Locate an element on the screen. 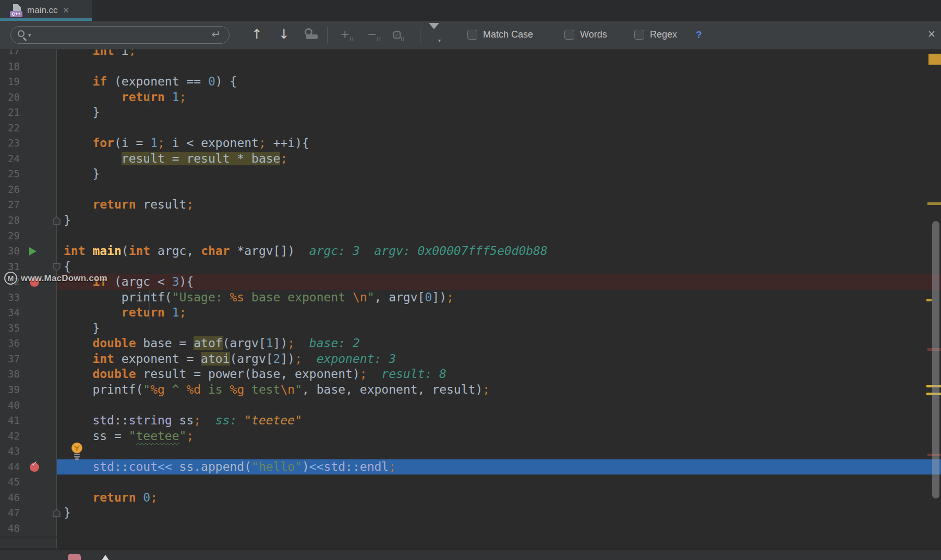 This screenshot has height=560, width=941. code-line-38: 38 double result = power(base, exponent)… is located at coordinates (470, 374).